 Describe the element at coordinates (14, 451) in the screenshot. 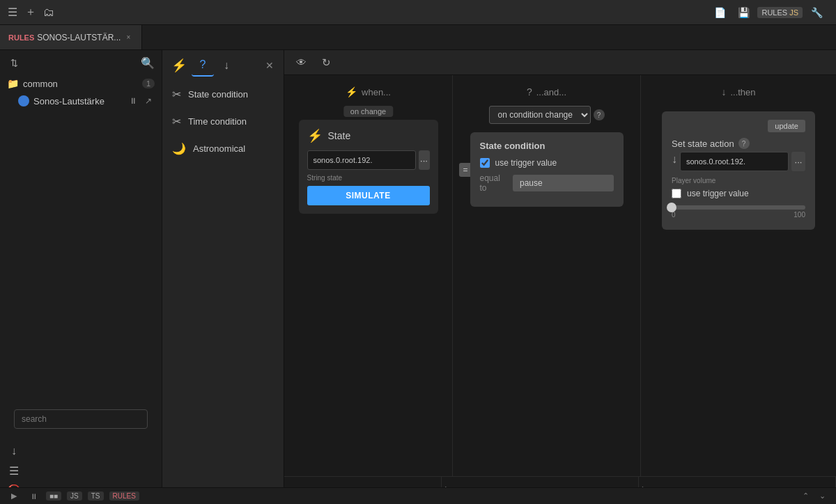

I see `download-bottom-icon: ↓` at that location.